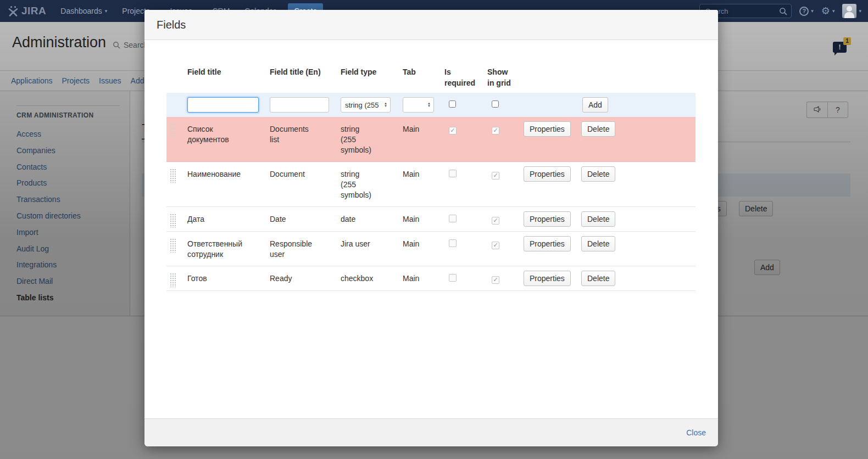 This screenshot has width=868, height=459. What do you see at coordinates (171, 25) in the screenshot?
I see `dialog-title: Fields` at bounding box center [171, 25].